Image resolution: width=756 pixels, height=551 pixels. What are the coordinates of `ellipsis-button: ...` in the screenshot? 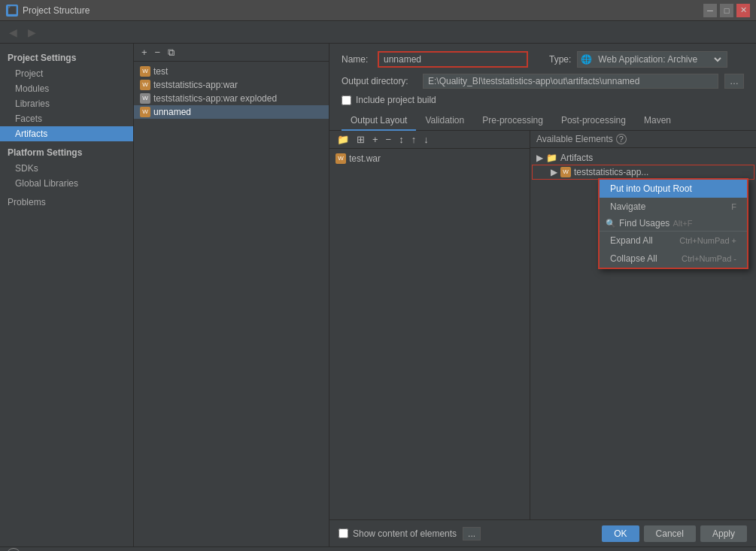 It's located at (472, 534).